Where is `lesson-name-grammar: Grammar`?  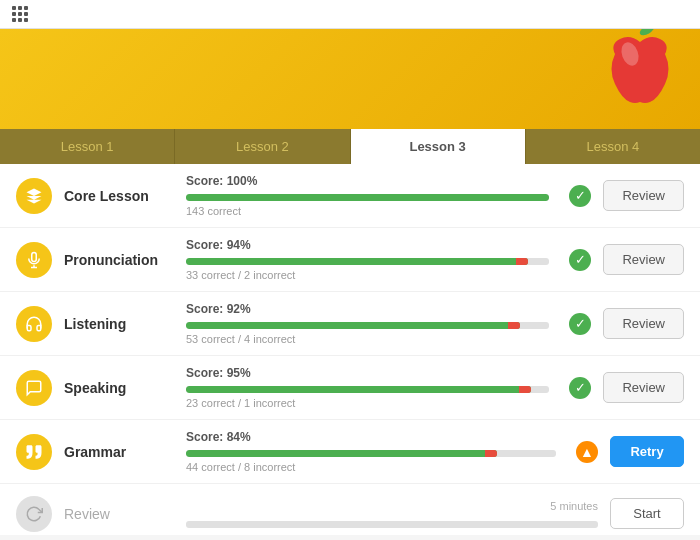
lesson-name-grammar: Grammar is located at coordinates (119, 452).